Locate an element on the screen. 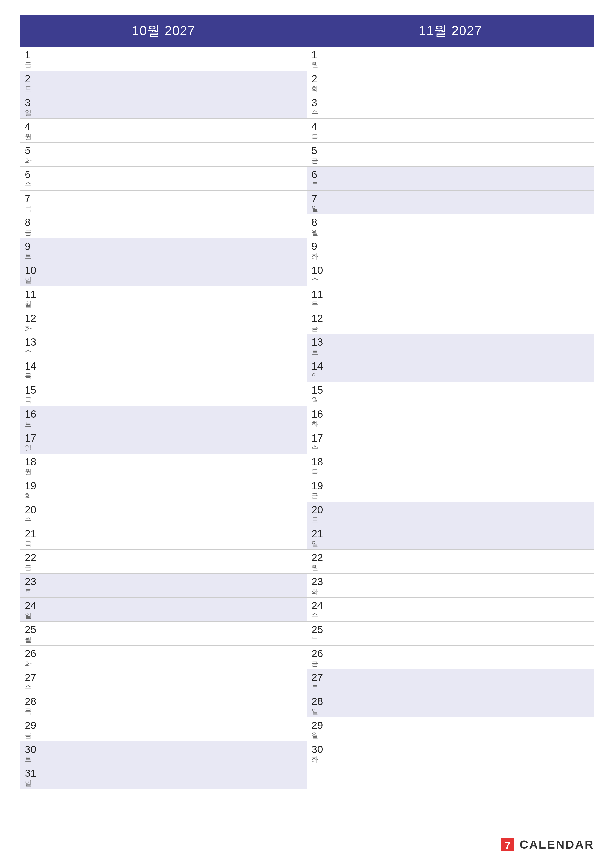 The width and height of the screenshot is (614, 868). day-number: 12 is located at coordinates (30, 318).